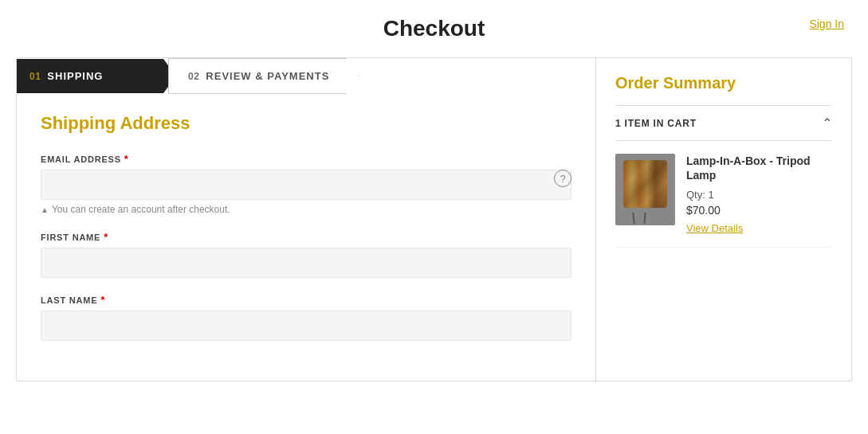 The height and width of the screenshot is (434, 868). I want to click on step-2-label: REVIEW & PAYMENTS, so click(268, 76).